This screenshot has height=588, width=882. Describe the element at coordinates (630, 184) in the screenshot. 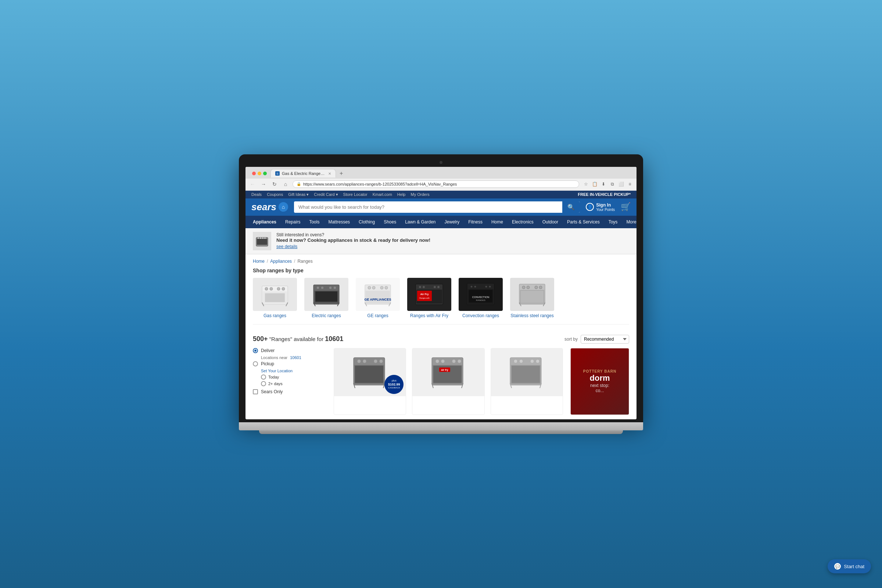

I see `menu-icon: ≡` at that location.